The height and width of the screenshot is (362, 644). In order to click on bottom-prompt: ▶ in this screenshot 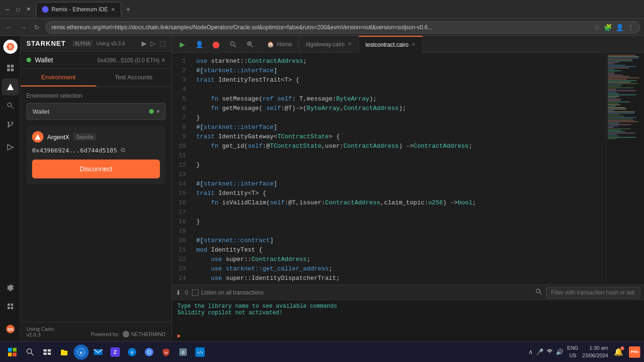, I will do `click(408, 336)`.